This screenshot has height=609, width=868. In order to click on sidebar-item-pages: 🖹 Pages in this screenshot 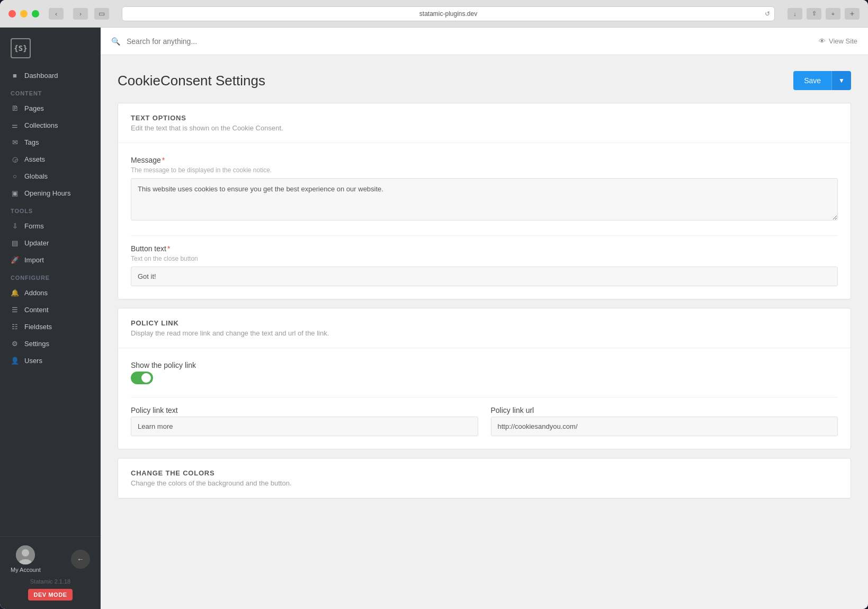, I will do `click(50, 108)`.